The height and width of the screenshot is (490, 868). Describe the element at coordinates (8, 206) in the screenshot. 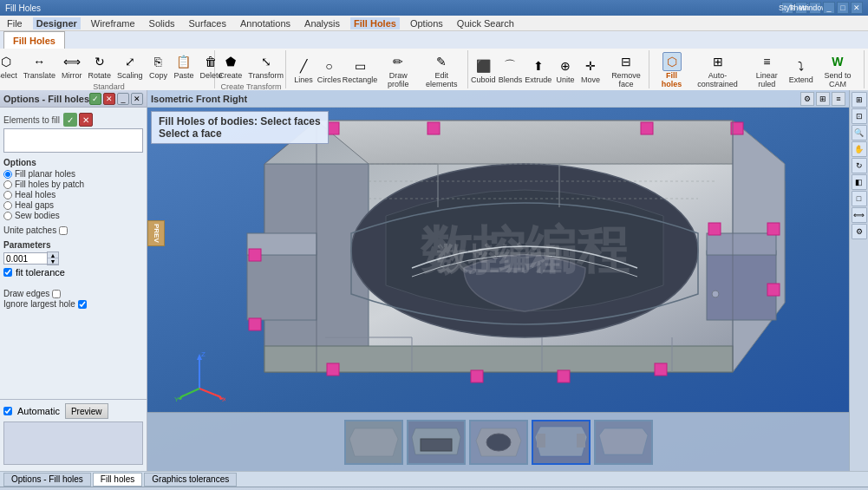

I see `heal-gaps-radio` at that location.